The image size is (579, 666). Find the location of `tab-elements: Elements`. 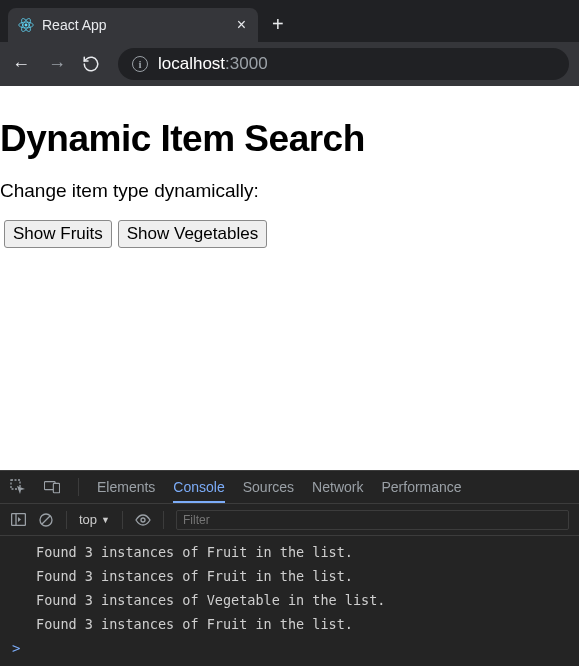

tab-elements: Elements is located at coordinates (126, 487).